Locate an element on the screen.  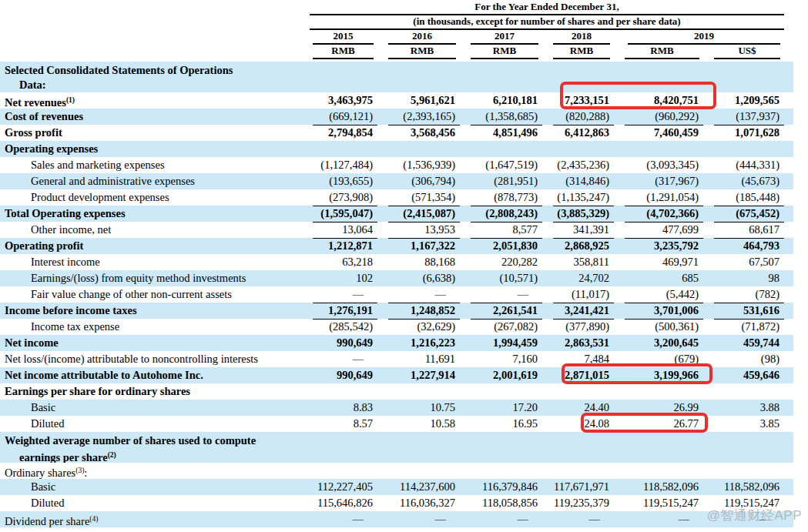
row-label: Interest income is located at coordinates (151, 262).